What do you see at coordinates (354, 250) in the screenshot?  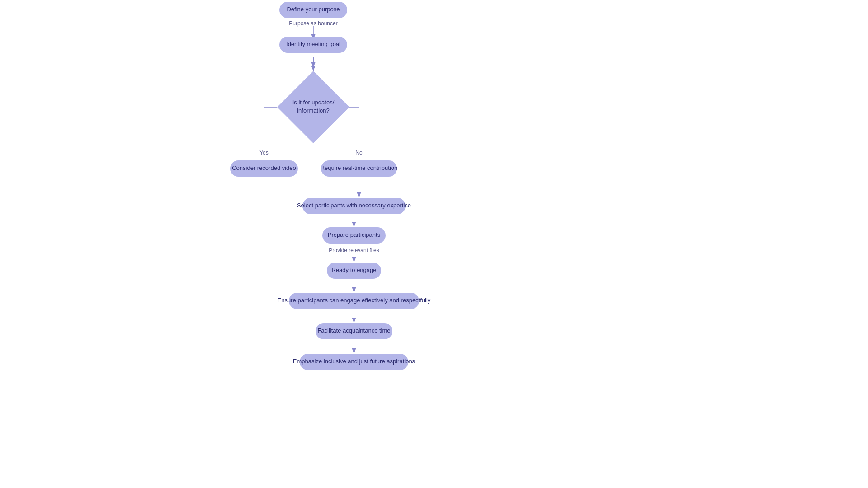 I see `provide-files-label: Provide relevant files` at bounding box center [354, 250].